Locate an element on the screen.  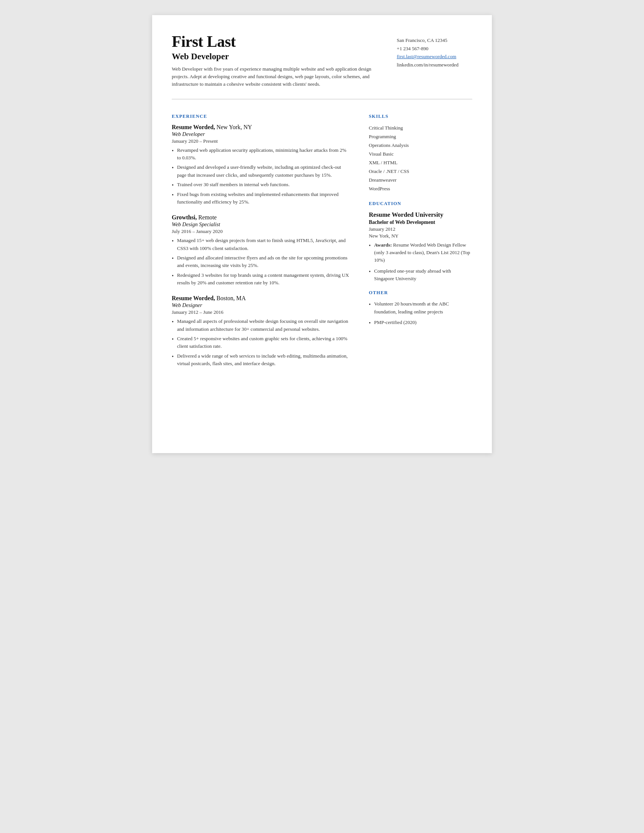
exp-bullets-1: Revamped web application security applic… is located at coordinates (261, 176).